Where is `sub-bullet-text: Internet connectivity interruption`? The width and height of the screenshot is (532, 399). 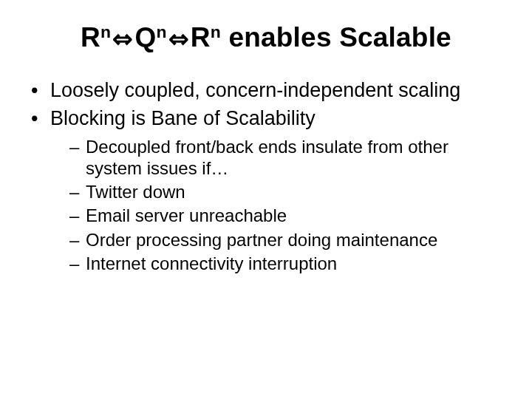
sub-bullet-text: Internet connectivity interruption is located at coordinates (211, 263).